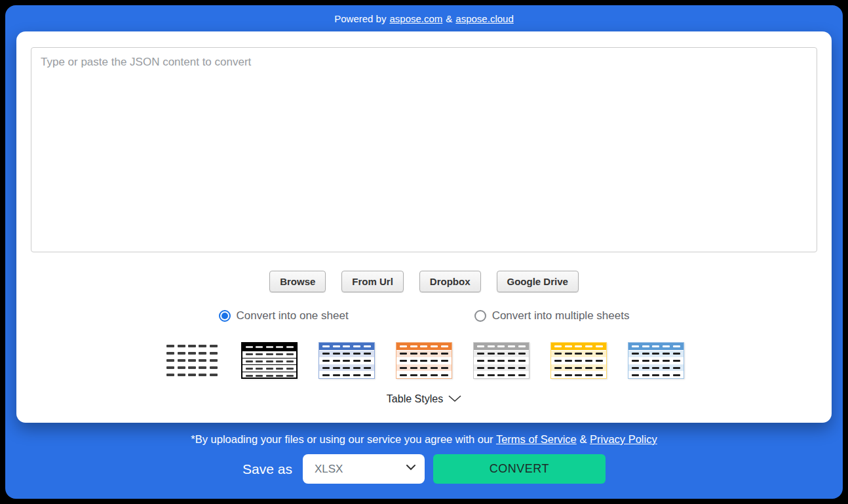  Describe the element at coordinates (656, 360) in the screenshot. I see `table-style-light-blue` at that location.